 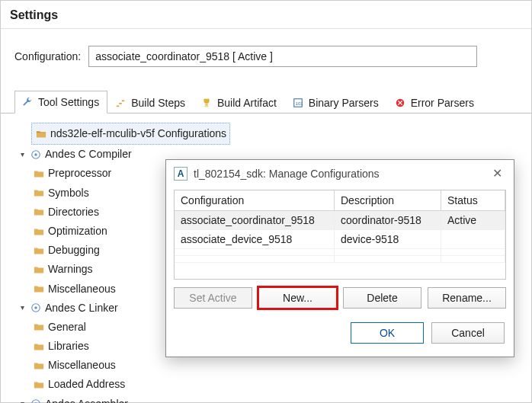 What do you see at coordinates (101, 232) in the screenshot?
I see `tree-item: Optimization` at bounding box center [101, 232].